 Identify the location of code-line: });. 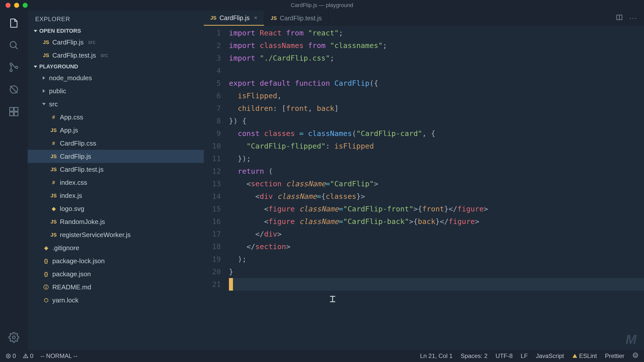
(436, 159).